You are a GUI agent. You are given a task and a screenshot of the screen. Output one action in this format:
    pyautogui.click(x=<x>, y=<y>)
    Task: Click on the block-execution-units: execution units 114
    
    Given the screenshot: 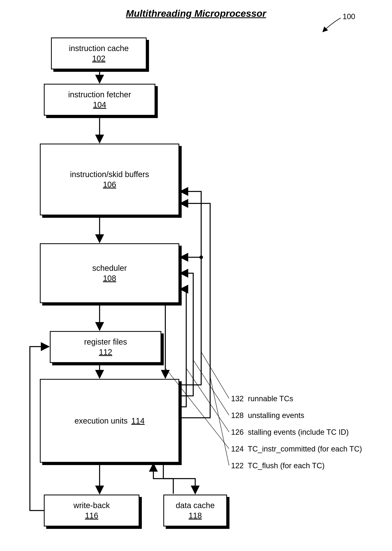 What is the action you would take?
    pyautogui.click(x=110, y=421)
    